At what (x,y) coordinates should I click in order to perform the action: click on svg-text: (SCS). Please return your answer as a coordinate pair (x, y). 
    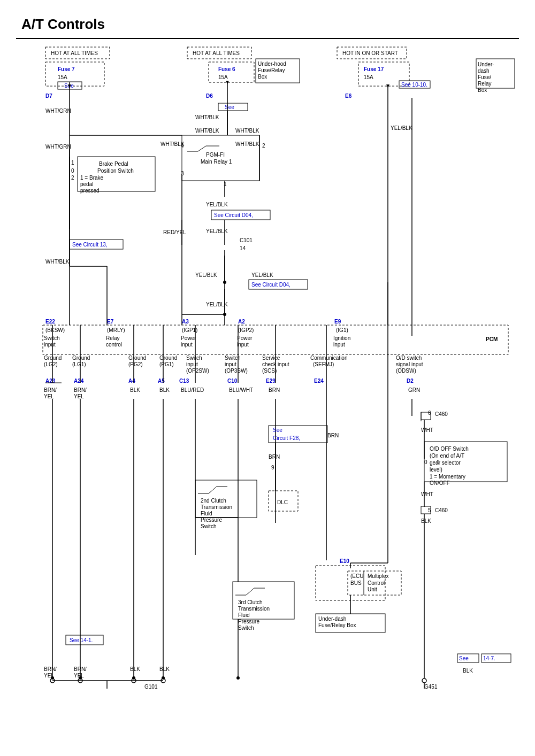
    Looking at the image, I should click on (270, 371).